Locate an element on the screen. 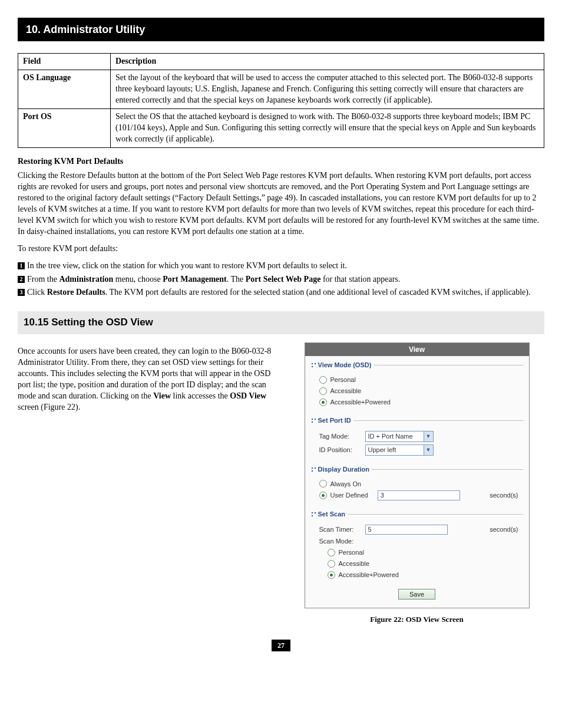 The image size is (562, 728). group-legend: Set Scan is located at coordinates (329, 514).